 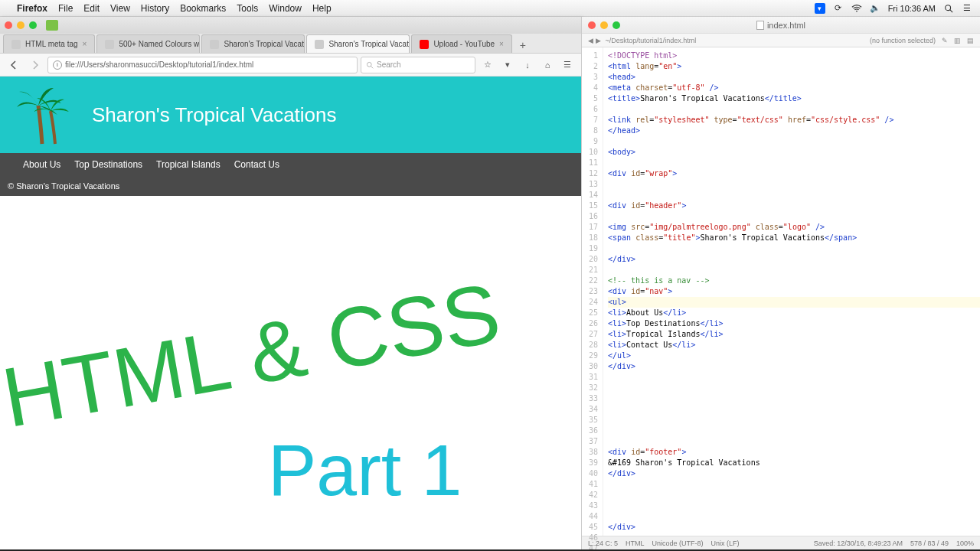 I want to click on page-nav: About Us Top Destinations Tropical Islan…, so click(x=291, y=165).